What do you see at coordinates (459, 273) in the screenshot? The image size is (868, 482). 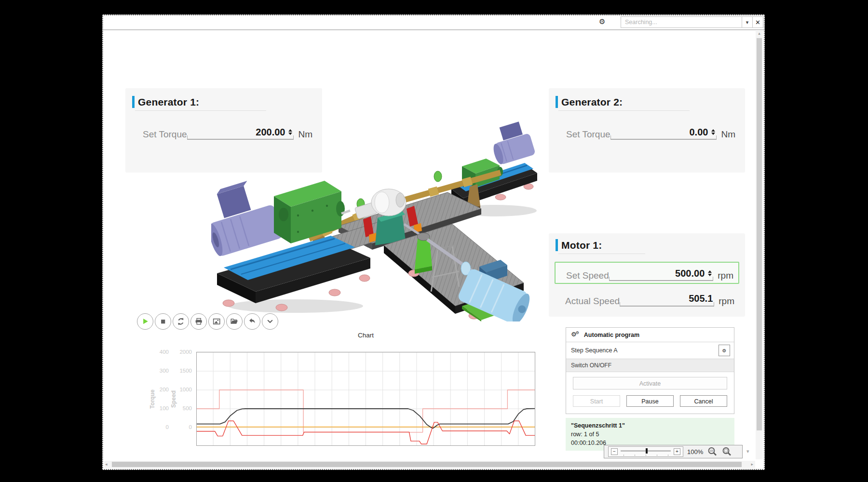 I see `motor1-unit` at bounding box center [459, 273].